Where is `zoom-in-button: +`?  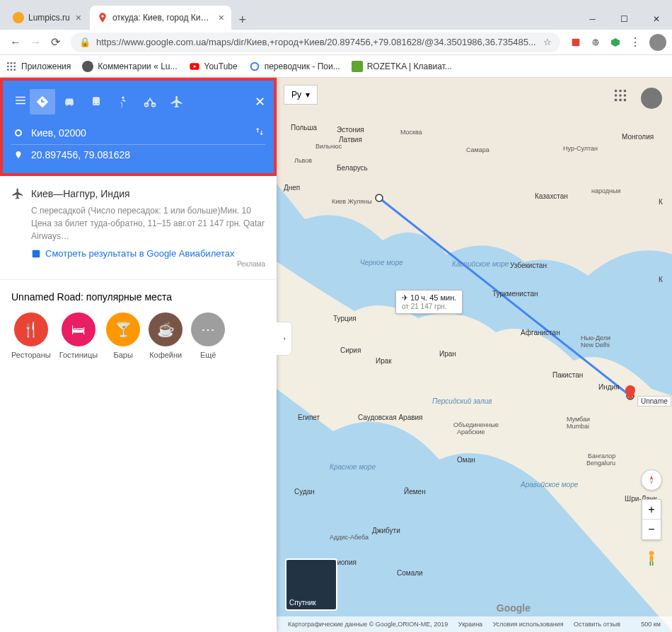 zoom-in-button: + is located at coordinates (651, 510).